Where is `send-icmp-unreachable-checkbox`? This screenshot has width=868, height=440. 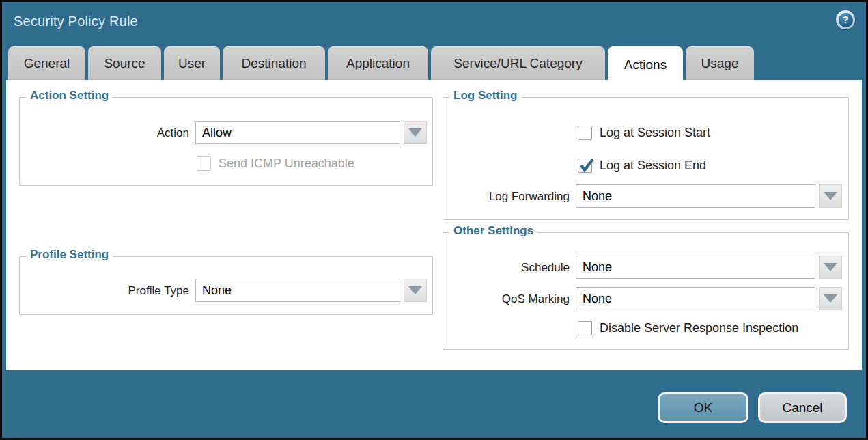
send-icmp-unreachable-checkbox is located at coordinates (204, 164).